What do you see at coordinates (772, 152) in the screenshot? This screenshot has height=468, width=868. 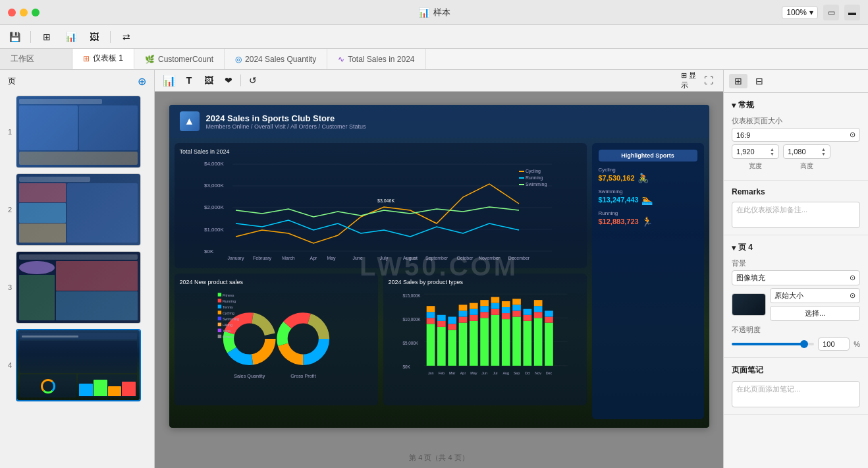 I see `width-stepper: ▲ ▼` at bounding box center [772, 152].